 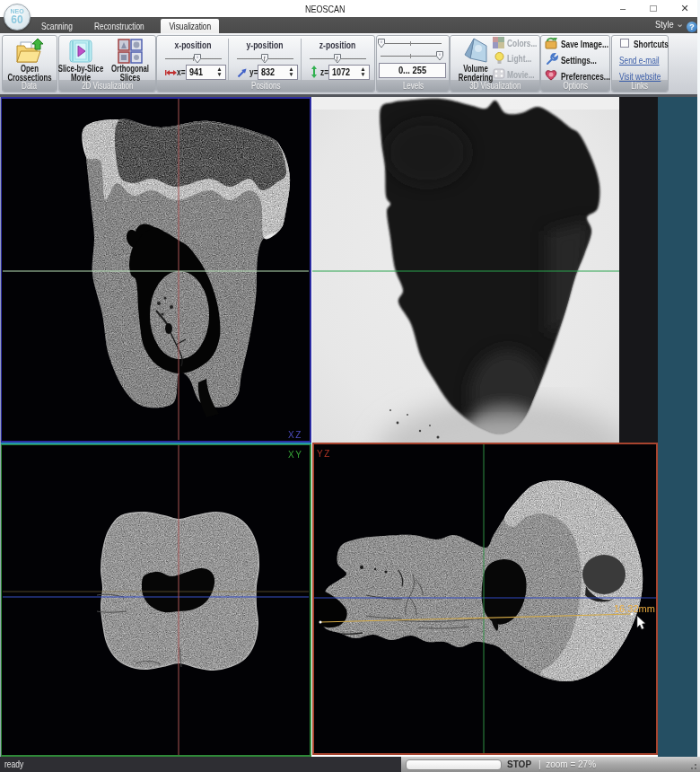 What do you see at coordinates (295, 454) in the screenshot?
I see `svg-text: XY` at bounding box center [295, 454].